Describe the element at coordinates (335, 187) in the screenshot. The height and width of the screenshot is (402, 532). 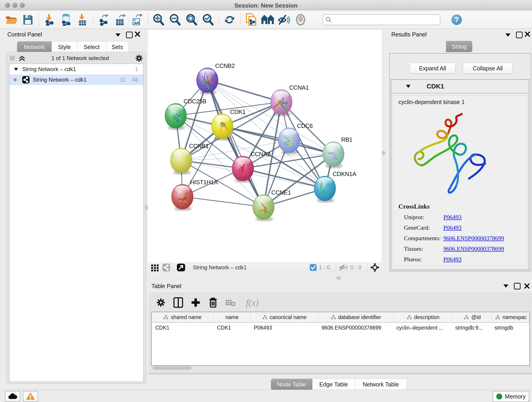
I see `node-CDKN1A: CDKN1A` at that location.